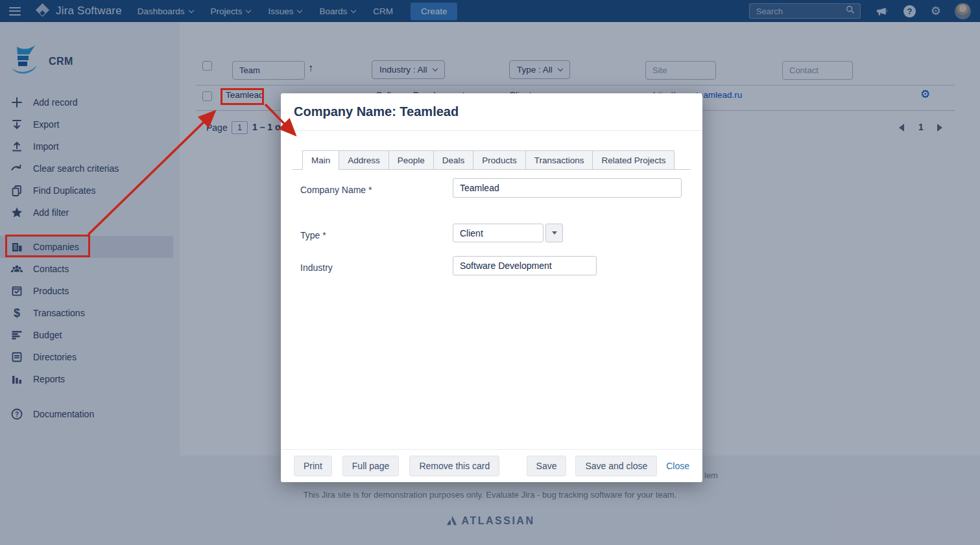 The image size is (980, 545). What do you see at coordinates (547, 466) in the screenshot?
I see `save-button: Save` at bounding box center [547, 466].